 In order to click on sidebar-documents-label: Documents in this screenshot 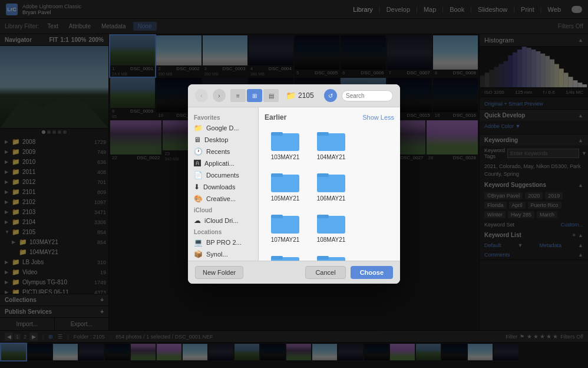, I will do `click(223, 175)`.